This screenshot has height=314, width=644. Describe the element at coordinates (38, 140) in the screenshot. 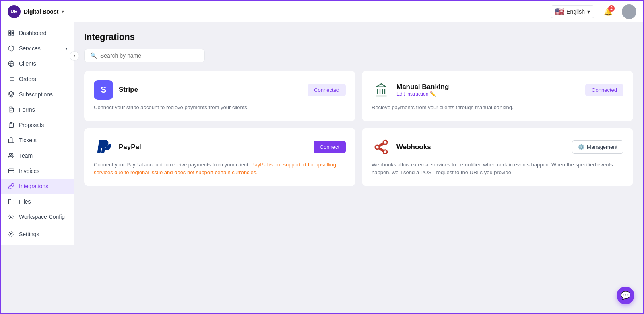

I see `sidebar-item-tickets: Tickets` at that location.